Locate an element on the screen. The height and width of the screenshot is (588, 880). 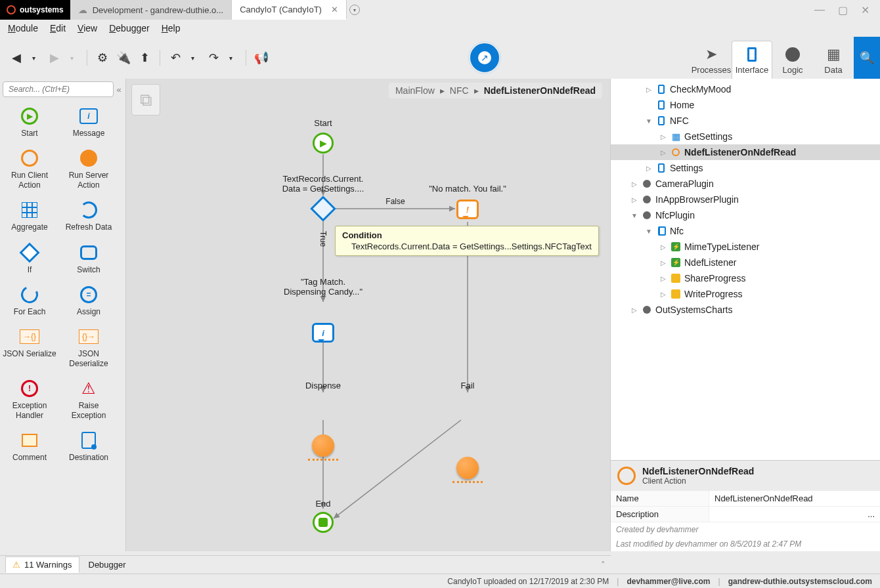
menu-edit: Edit is located at coordinates (58, 28).